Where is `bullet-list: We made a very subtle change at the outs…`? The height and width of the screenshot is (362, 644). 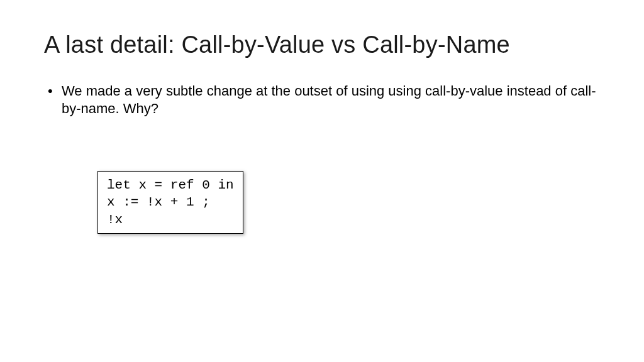
bullet-list: We made a very subtle change at the outs… is located at coordinates (322, 99).